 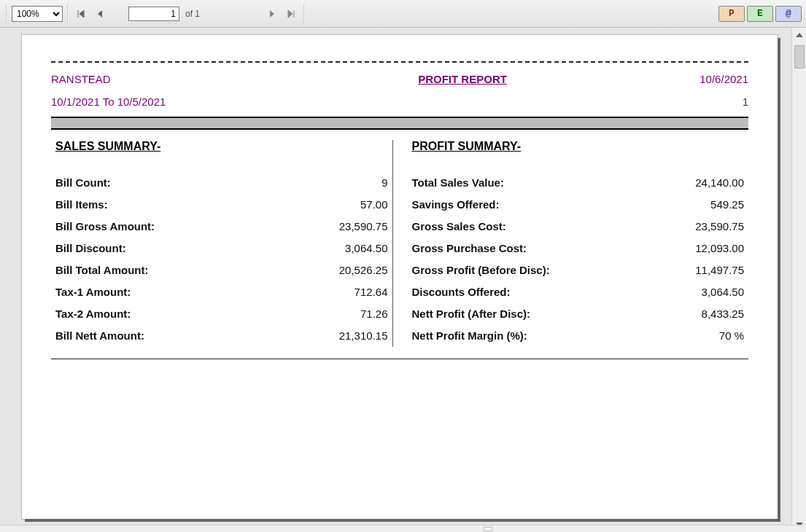 What do you see at coordinates (578, 205) in the screenshot?
I see `profit-row: Savings Offered:549.25` at bounding box center [578, 205].